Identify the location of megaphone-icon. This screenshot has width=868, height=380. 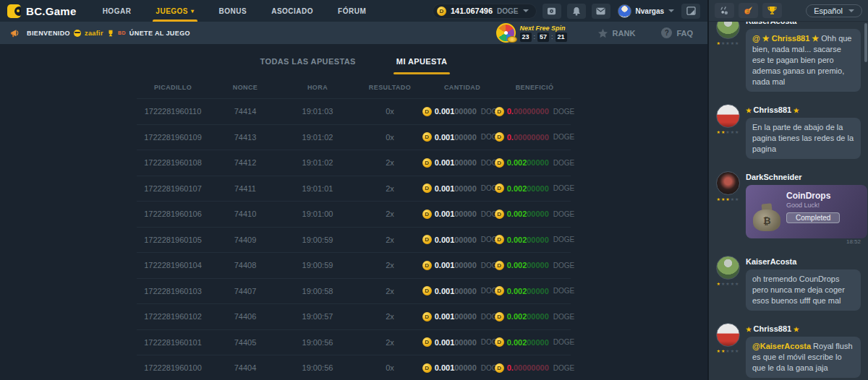
(16, 33).